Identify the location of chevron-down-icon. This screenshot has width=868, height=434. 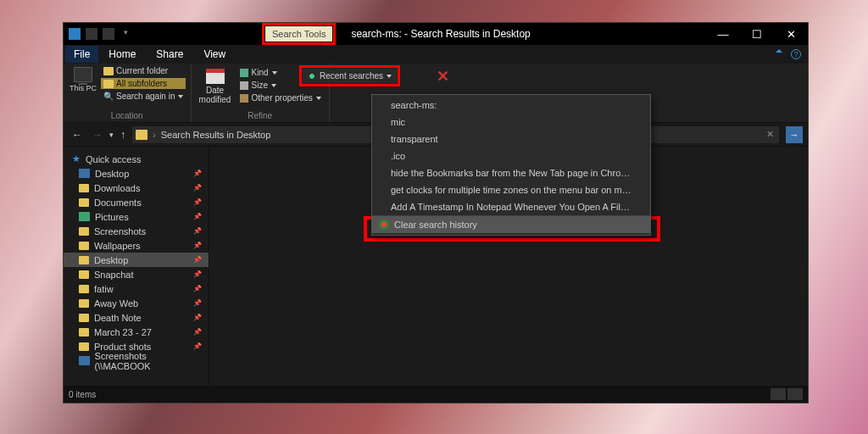
(389, 76).